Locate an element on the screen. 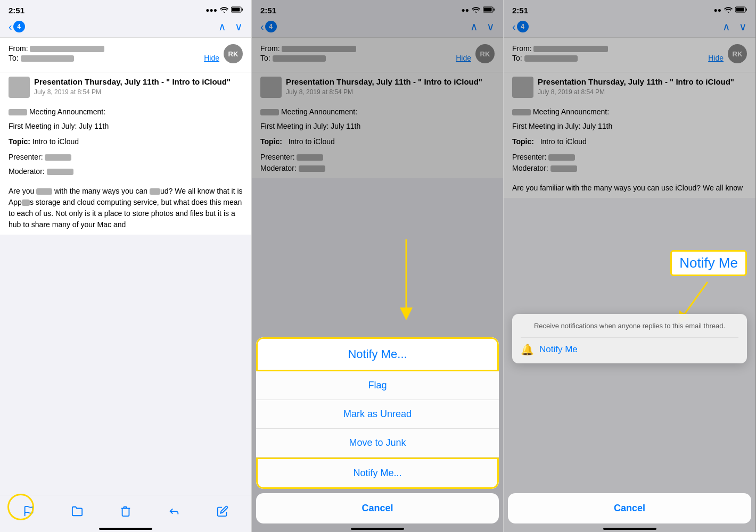 Image resolution: width=756 pixels, height=532 pixels. from-label: From: is located at coordinates (19, 48).